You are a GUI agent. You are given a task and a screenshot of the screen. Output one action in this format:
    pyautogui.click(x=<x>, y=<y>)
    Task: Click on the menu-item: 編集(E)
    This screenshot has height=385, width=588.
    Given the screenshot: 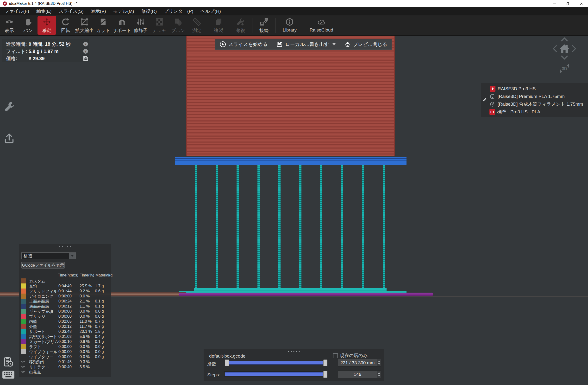 What is the action you would take?
    pyautogui.click(x=44, y=11)
    